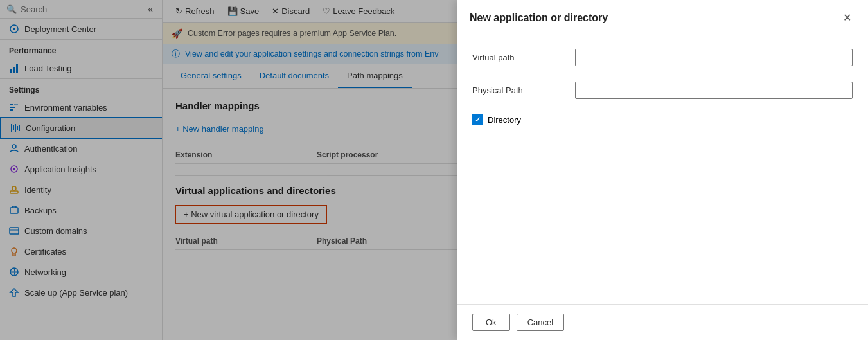 The image size is (868, 340). What do you see at coordinates (662, 322) in the screenshot?
I see `dialog-footer: Ok Cancel` at bounding box center [662, 322].